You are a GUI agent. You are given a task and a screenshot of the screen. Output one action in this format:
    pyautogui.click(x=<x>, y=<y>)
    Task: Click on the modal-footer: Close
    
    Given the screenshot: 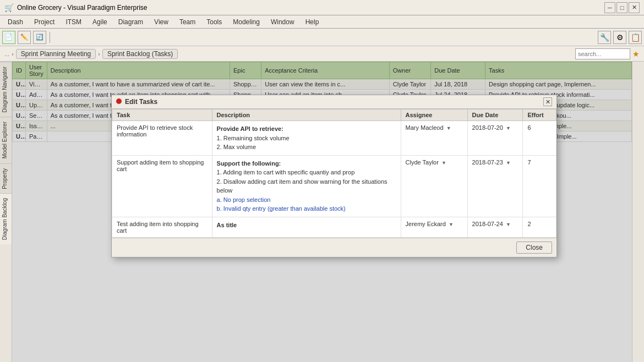 What is the action you would take?
    pyautogui.click(x=334, y=248)
    